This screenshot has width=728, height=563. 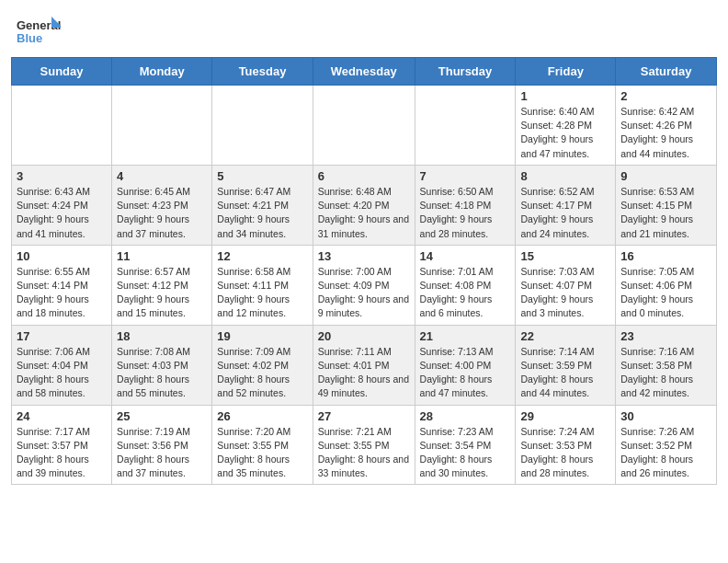 I want to click on day-info: Sunrise: 7:05 AM Sunset: 4:06 PM Dayligh…, so click(x=665, y=293).